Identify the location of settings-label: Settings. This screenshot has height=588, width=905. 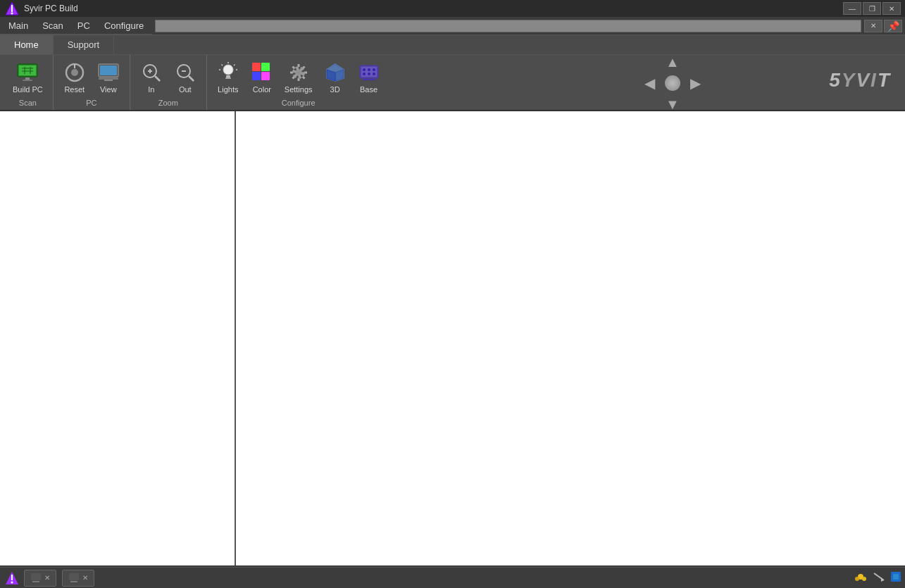
(299, 89).